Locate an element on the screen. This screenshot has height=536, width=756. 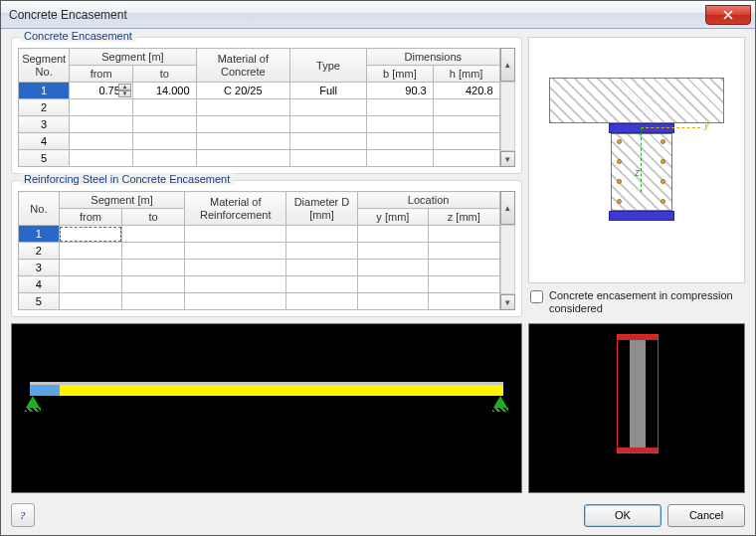
col-type: Type is located at coordinates (328, 66).